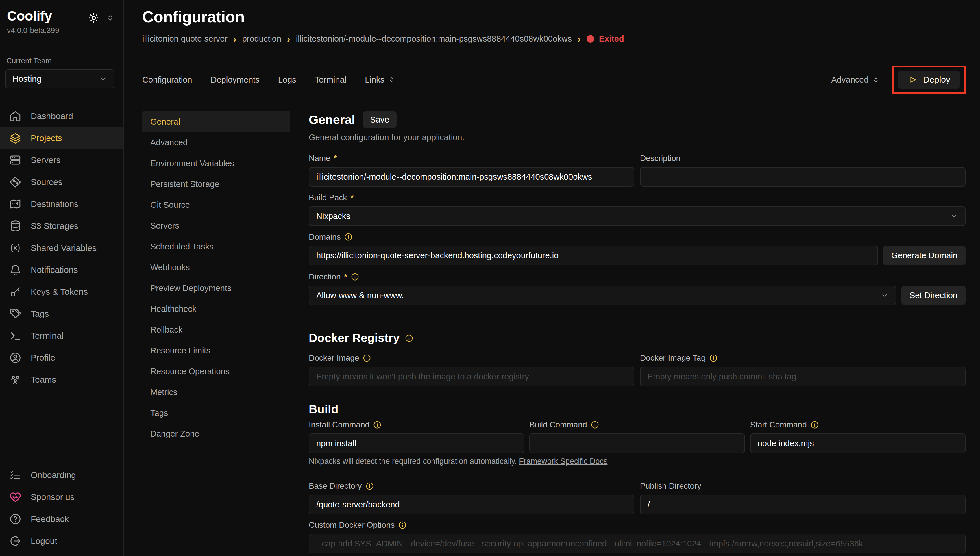  I want to click on build-heading: Build, so click(323, 409).